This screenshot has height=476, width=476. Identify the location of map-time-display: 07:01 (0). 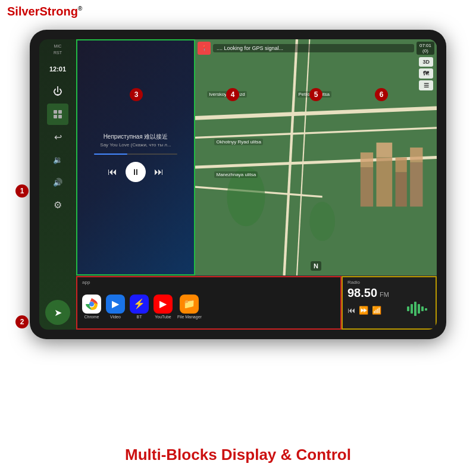
(425, 48).